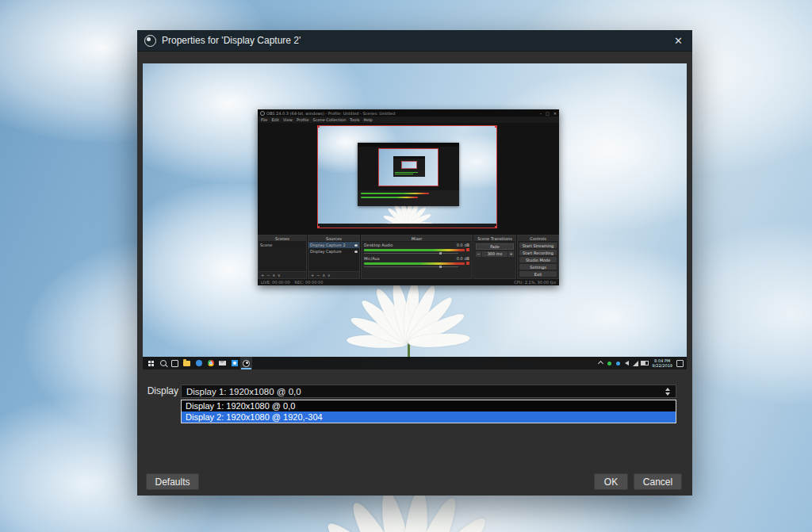 This screenshot has height=532, width=812. Describe the element at coordinates (275, 120) in the screenshot. I see `menu-edit: Edit` at that location.